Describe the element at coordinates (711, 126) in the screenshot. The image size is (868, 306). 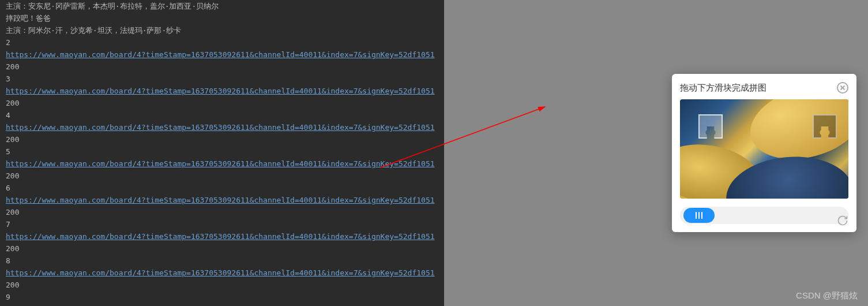
I see `puzzle-piece-slider` at that location.